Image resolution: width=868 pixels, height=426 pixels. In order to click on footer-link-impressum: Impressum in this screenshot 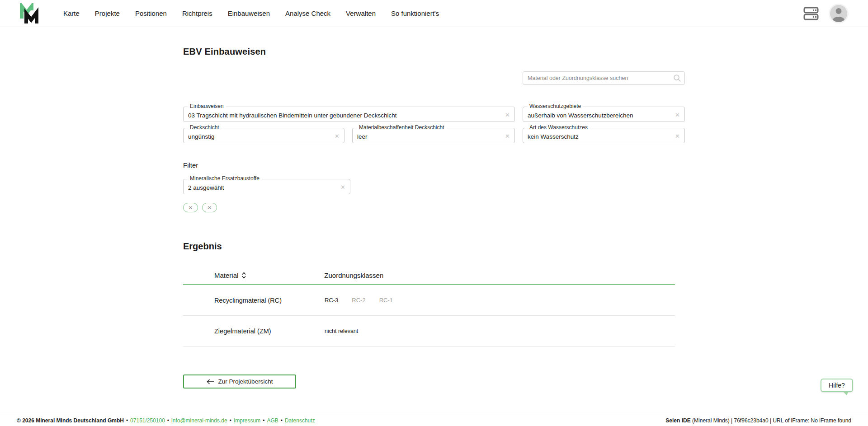, I will do `click(247, 421)`.